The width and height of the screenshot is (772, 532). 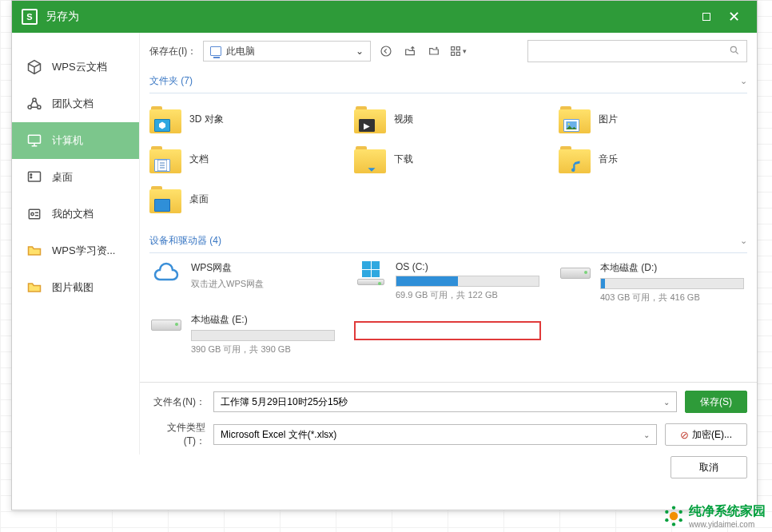 What do you see at coordinates (206, 120) in the screenshot?
I see `folder-label: 3D 对象` at bounding box center [206, 120].